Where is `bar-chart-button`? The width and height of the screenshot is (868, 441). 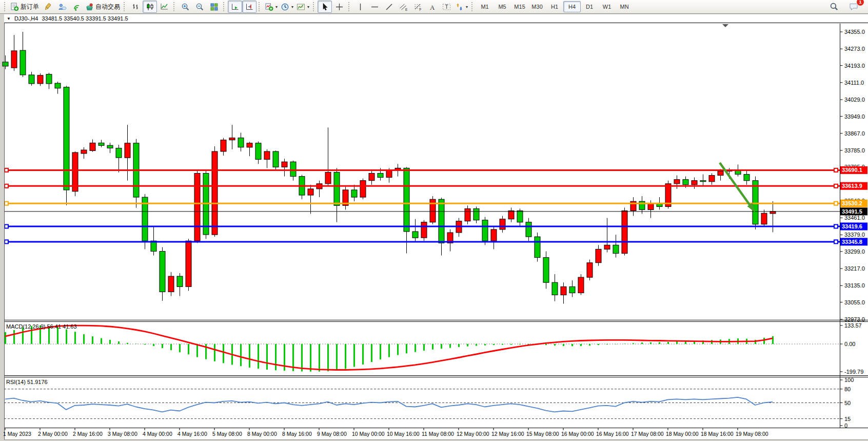 bar-chart-button is located at coordinates (135, 7).